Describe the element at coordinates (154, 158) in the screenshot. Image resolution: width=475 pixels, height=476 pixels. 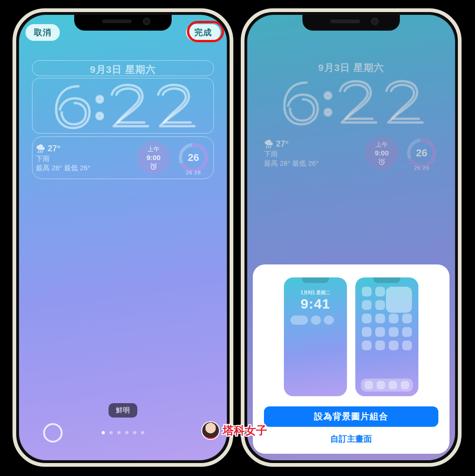
I see `alarm-widget: 上午 9:00` at that location.